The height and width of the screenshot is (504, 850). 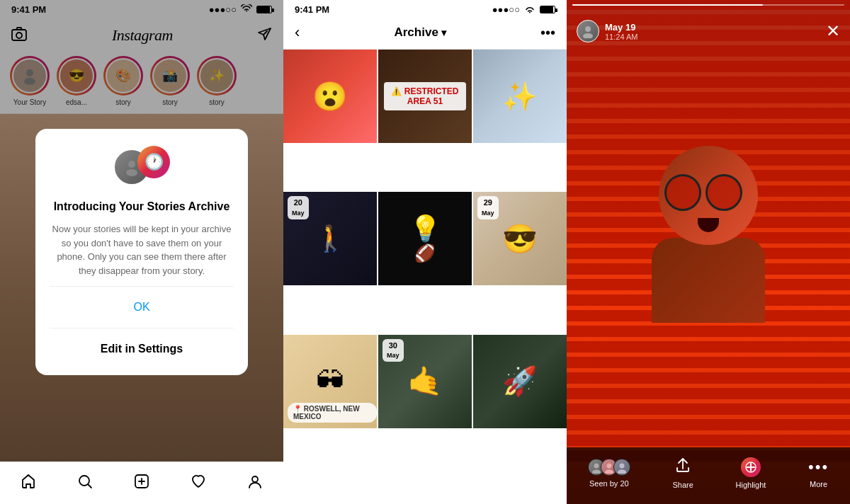 What do you see at coordinates (330, 382) in the screenshot?
I see `grid-item-7: 🕶 📍 ROSWELL, NEW MEXICO` at bounding box center [330, 382].